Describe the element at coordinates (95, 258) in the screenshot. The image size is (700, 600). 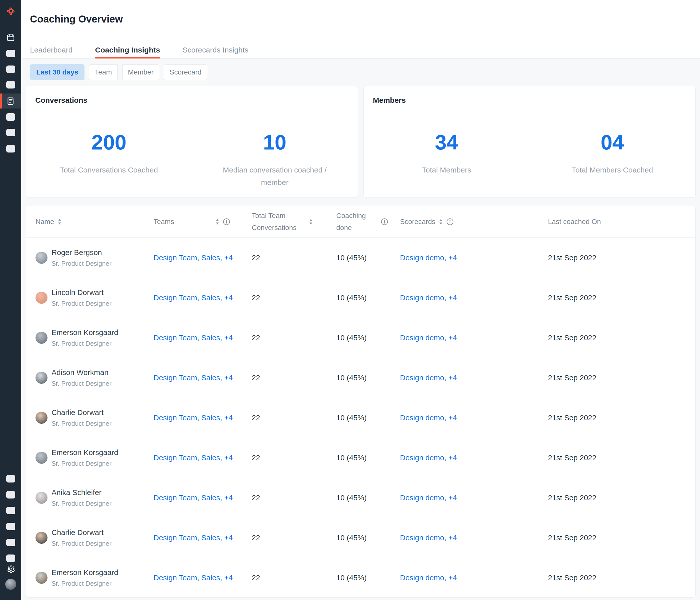
I see `member-name-cell: Roger Bergson Sr. Product Designer` at that location.